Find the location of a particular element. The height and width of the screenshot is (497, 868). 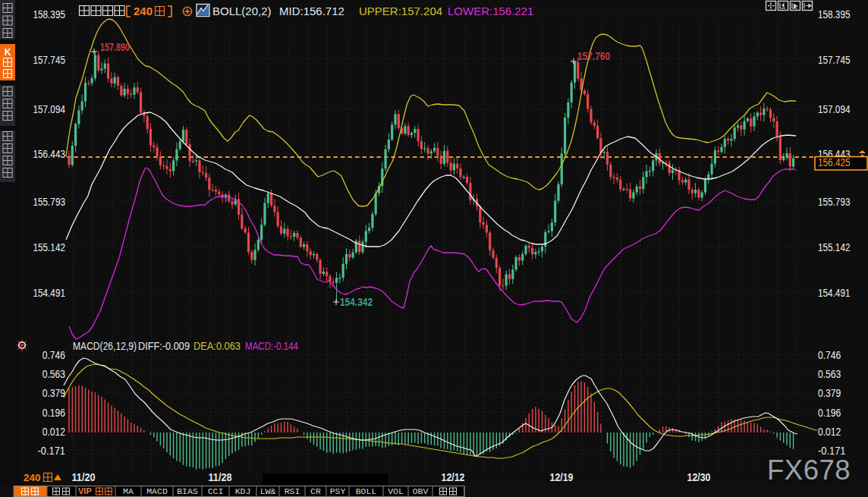

svg-text: LOWER:156.221 is located at coordinates (490, 11).